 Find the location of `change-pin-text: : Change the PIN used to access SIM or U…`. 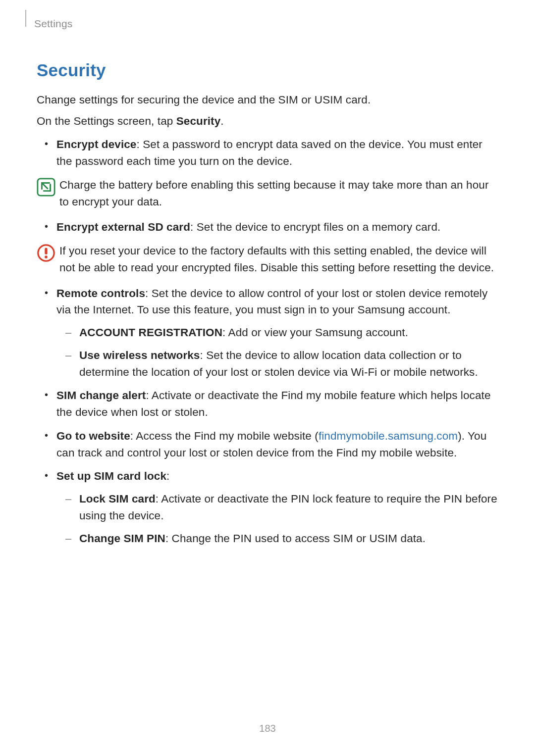

change-pin-text: : Change the PIN used to access SIM or U… is located at coordinates (295, 539).